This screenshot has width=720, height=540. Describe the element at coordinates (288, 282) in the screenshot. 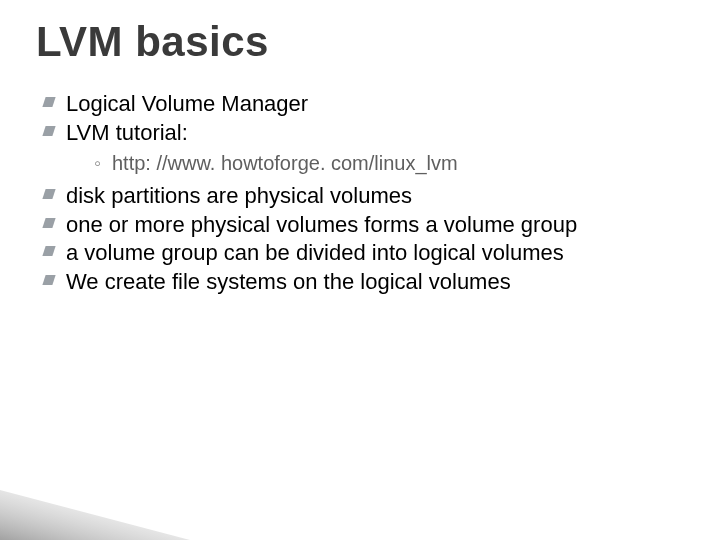

I see `list-item-text: We create file systems on the logical vo…` at that location.